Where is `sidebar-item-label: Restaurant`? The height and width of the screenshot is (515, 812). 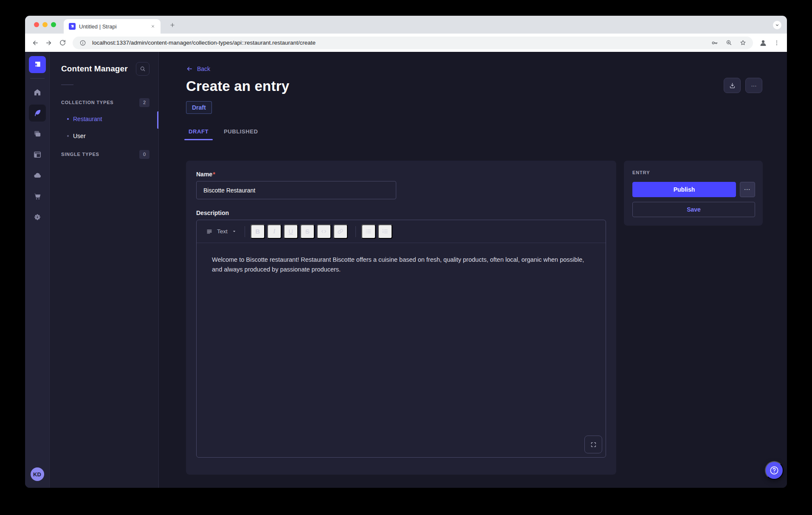
sidebar-item-label: Restaurant is located at coordinates (87, 119).